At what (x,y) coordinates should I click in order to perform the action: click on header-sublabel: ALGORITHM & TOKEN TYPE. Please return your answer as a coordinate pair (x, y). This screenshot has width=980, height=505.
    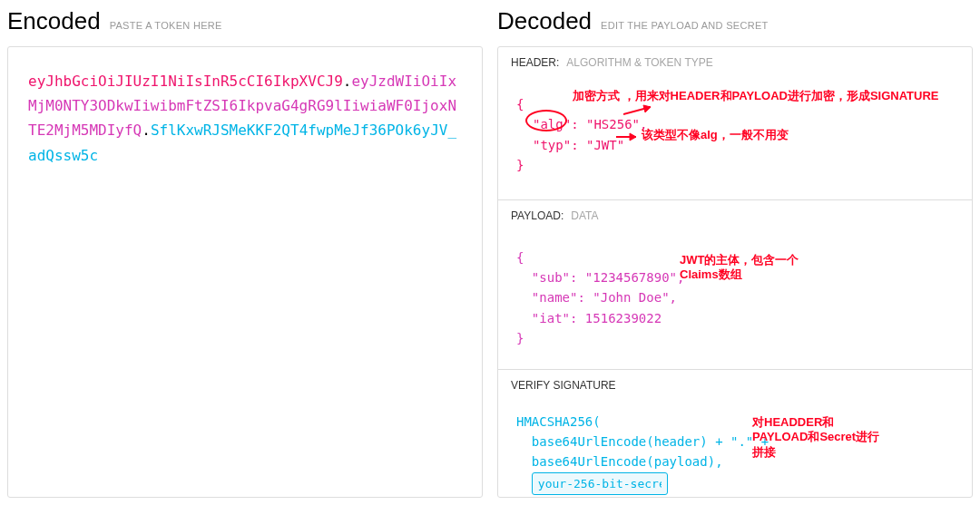
    Looking at the image, I should click on (639, 63).